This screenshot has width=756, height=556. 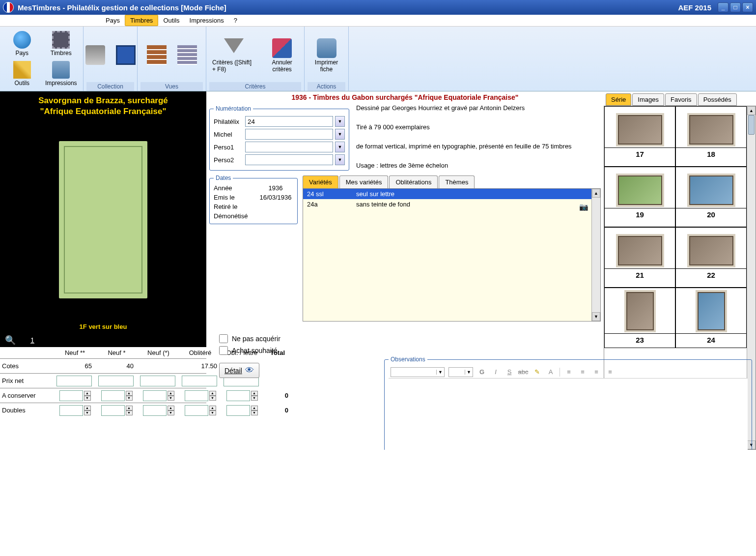 What do you see at coordinates (610, 372) in the screenshot?
I see `align-justify-button: ≡` at bounding box center [610, 372].